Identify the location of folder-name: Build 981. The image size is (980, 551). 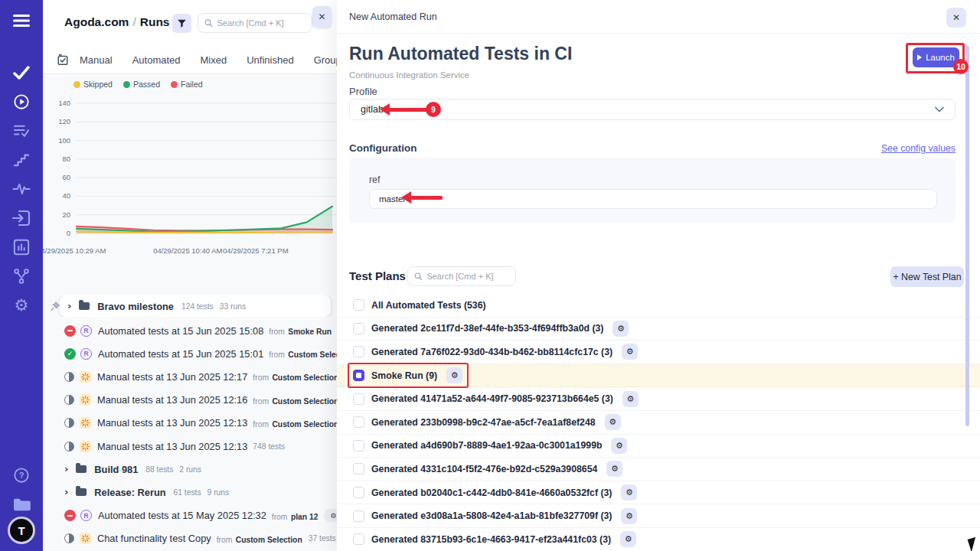
(116, 470).